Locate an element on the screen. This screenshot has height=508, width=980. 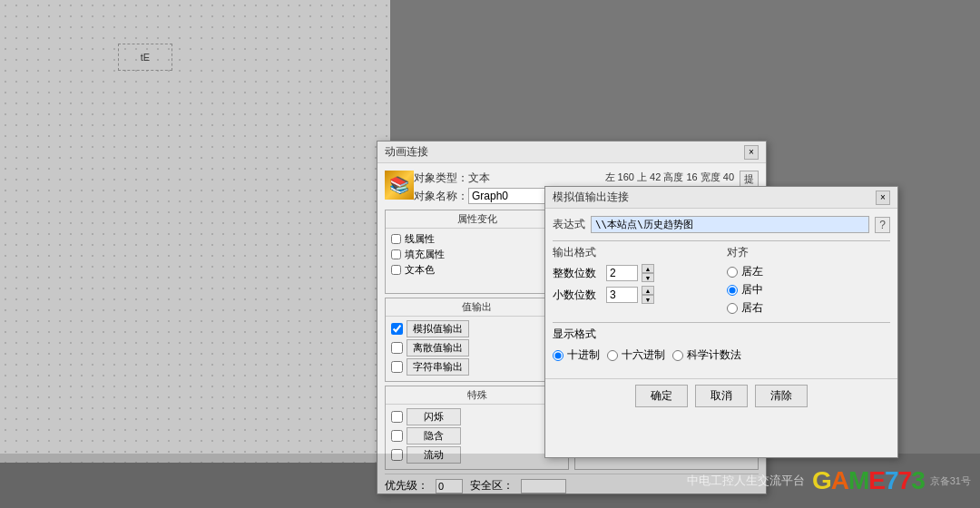
align-right-radio is located at coordinates (732, 308).